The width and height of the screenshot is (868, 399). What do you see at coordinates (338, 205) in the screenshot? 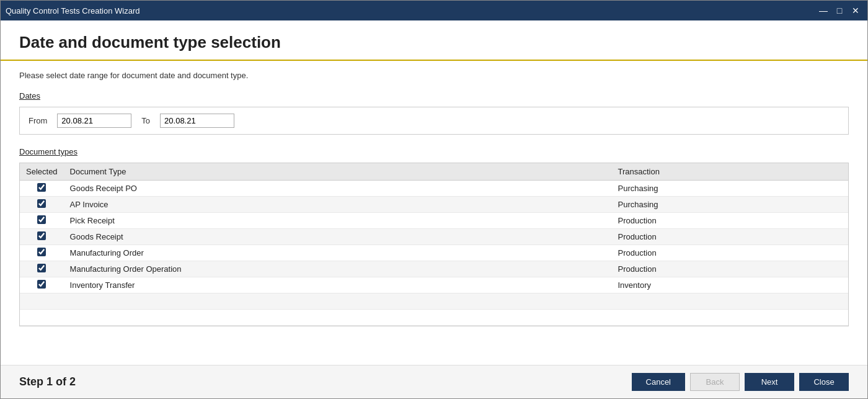
I see `doc-type-cell: AP Invoice` at bounding box center [338, 205].